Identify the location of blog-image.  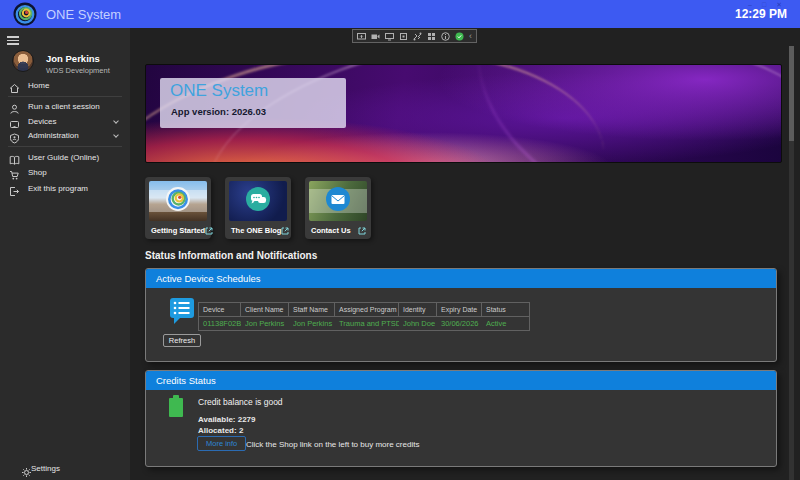
(258, 201).